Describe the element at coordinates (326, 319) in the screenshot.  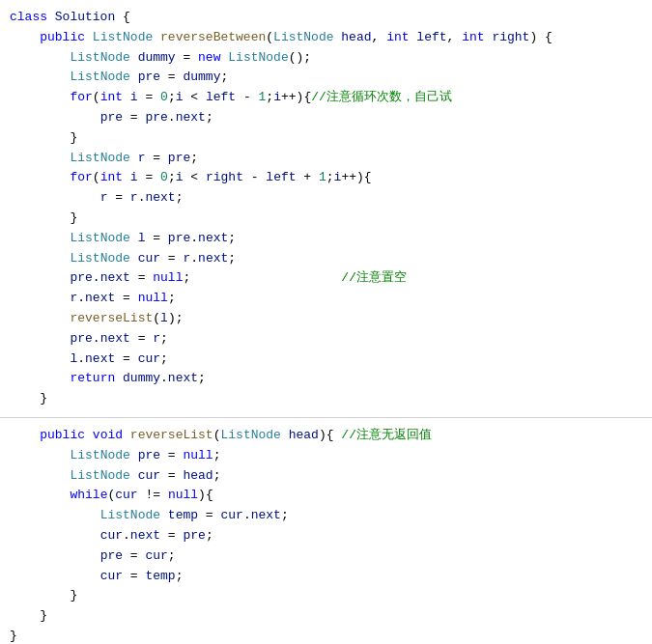
I see `code-line: reverseList(l);` at that location.